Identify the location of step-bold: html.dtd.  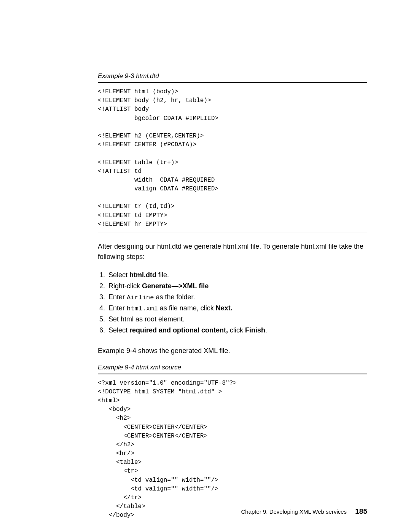
(143, 275).